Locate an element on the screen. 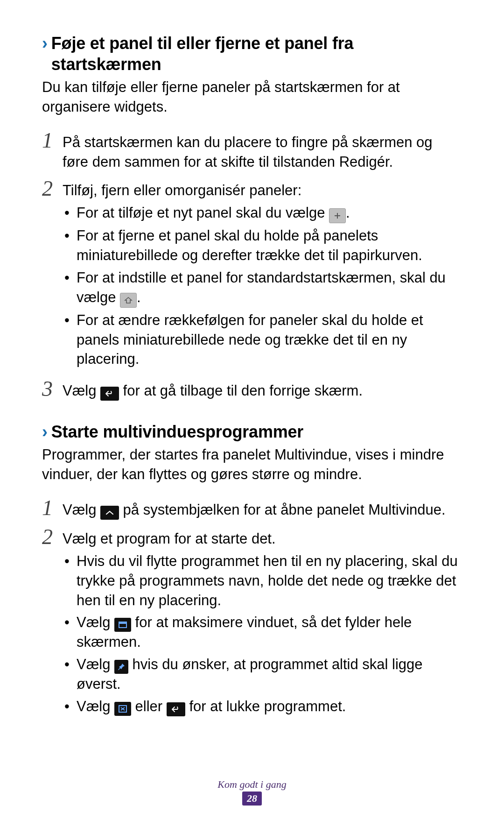 The image size is (504, 827). step-body: Vælg på systembjælken for at åbne panele… is located at coordinates (262, 509).